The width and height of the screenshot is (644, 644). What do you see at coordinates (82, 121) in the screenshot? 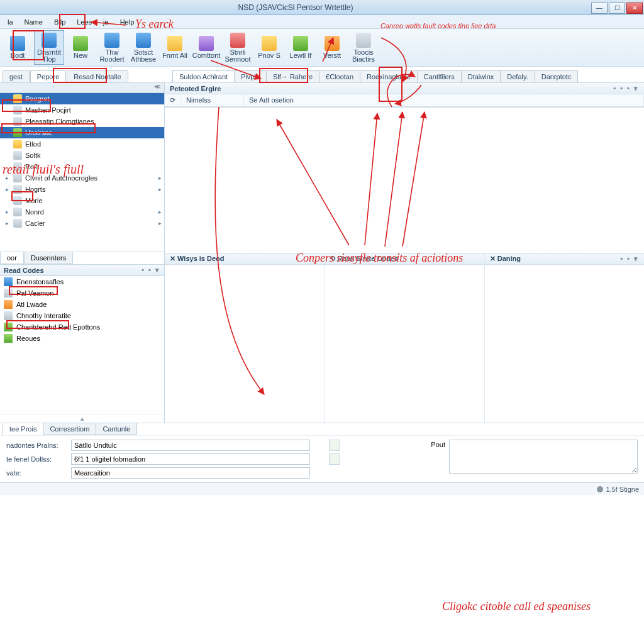
I see `tree-node-pleasatip-clomgtianes: Pleasatip Clomgtianes` at bounding box center [82, 121].